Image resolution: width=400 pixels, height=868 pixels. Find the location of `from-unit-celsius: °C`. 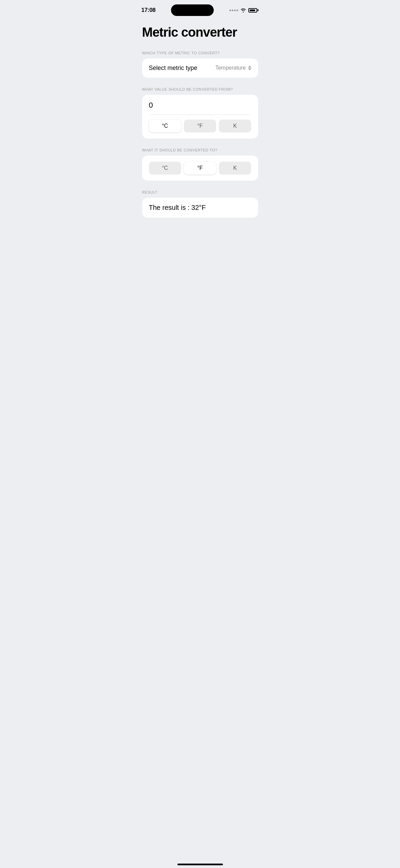

from-unit-celsius: °C is located at coordinates (165, 126).